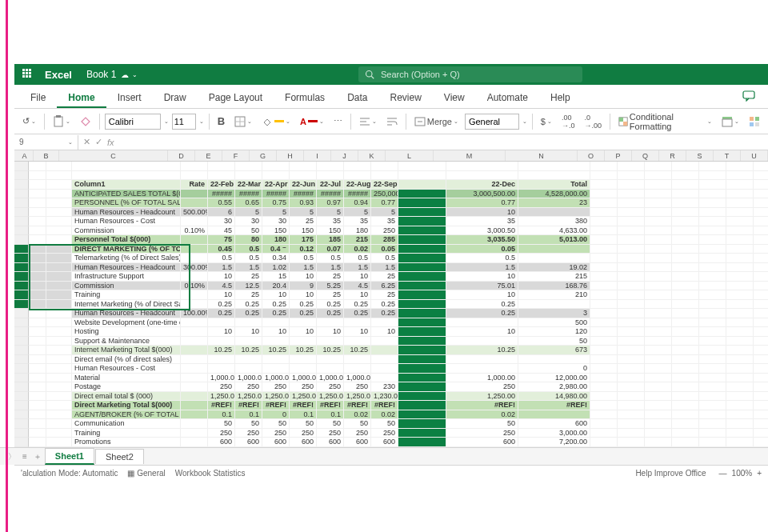 This screenshot has height=532, width=768. Describe the element at coordinates (330, 231) in the screenshot. I see `cell: 150` at that location.